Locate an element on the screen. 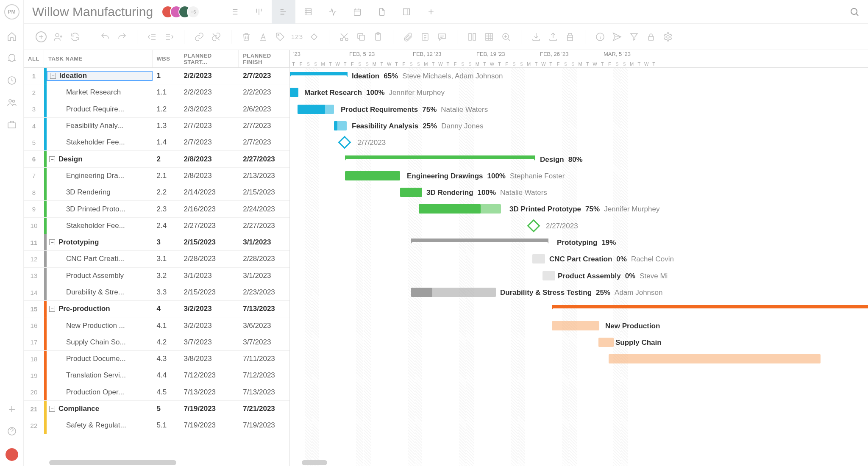  view-add-icon is located at coordinates (431, 12).